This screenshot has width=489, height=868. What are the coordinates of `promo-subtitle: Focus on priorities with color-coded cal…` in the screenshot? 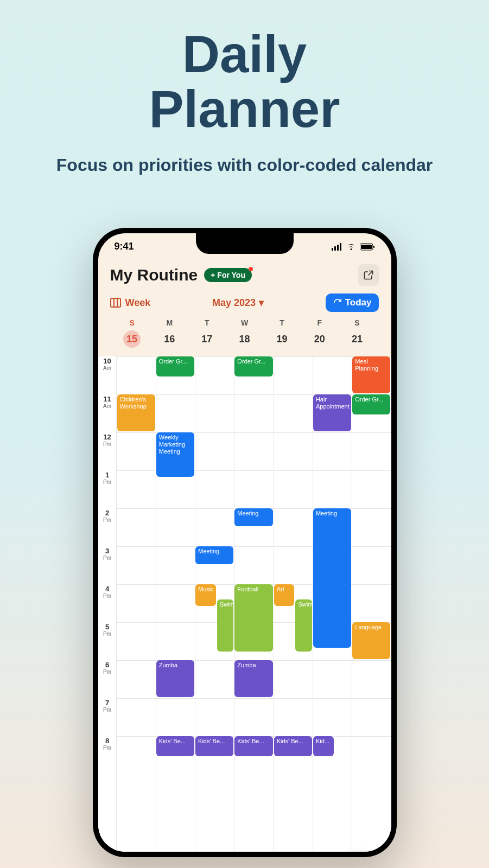 It's located at (244, 165).